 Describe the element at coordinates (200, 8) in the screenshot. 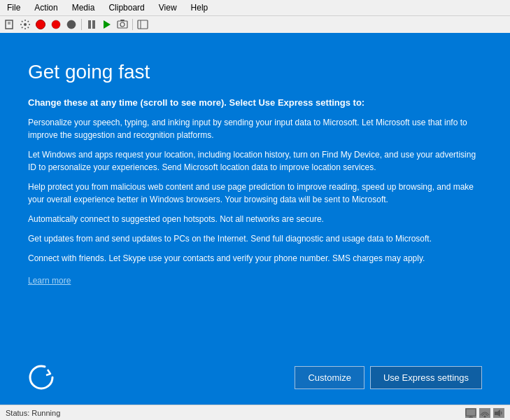

I see `menu-help: Help` at that location.